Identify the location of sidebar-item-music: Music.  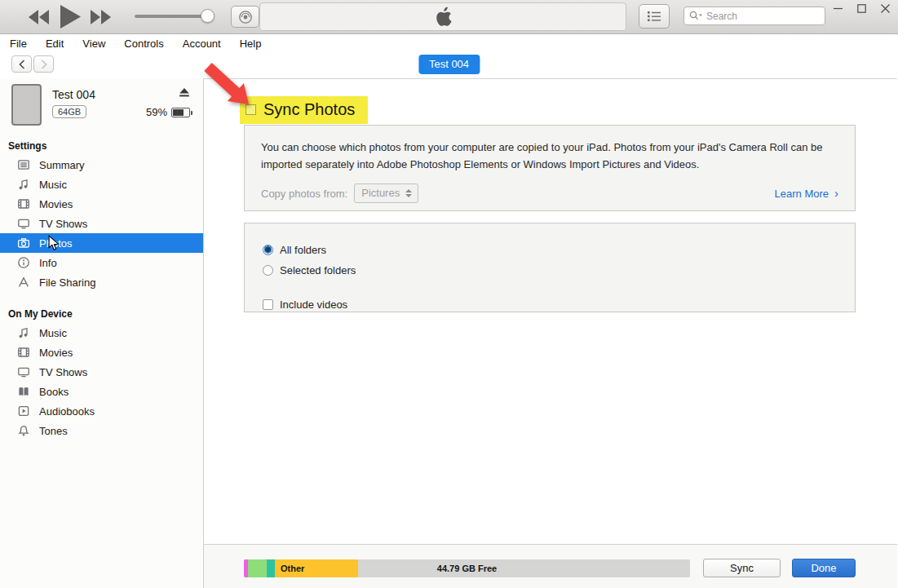
(101, 184).